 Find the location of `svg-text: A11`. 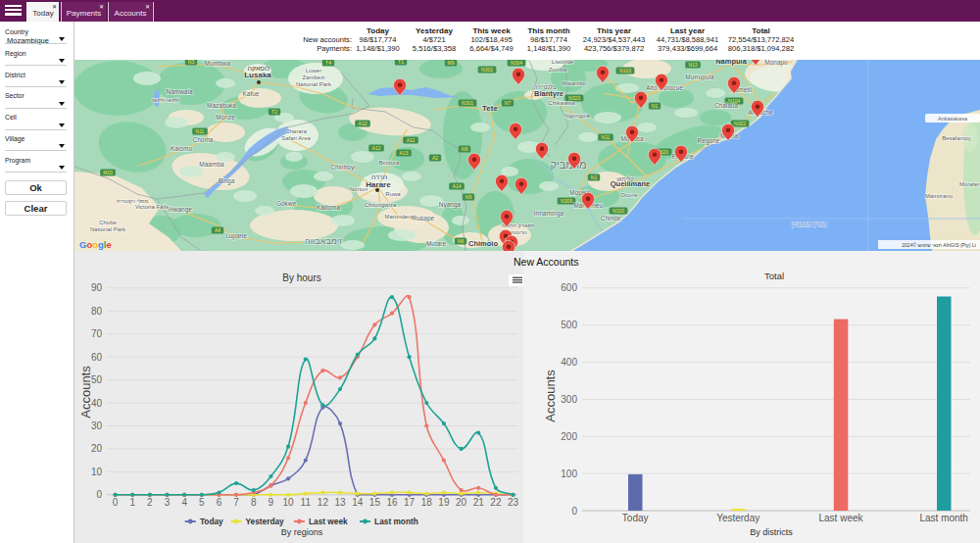

svg-text: A11 is located at coordinates (412, 140).